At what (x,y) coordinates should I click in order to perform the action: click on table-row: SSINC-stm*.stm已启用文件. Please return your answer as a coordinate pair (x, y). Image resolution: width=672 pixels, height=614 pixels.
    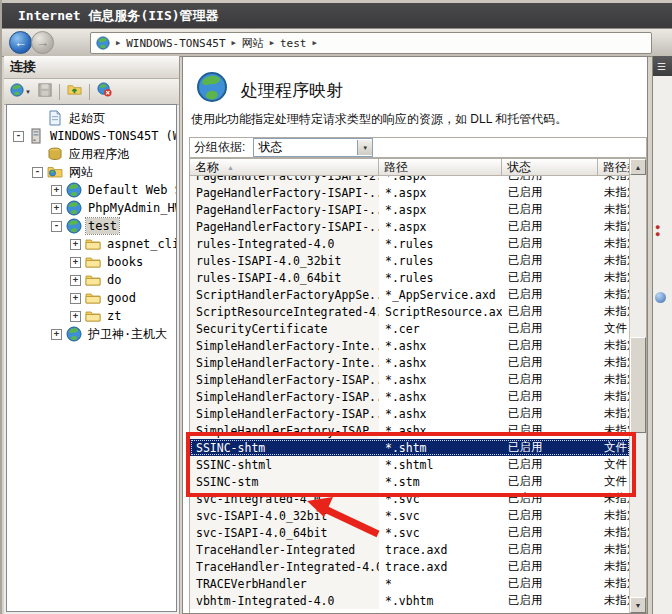
    Looking at the image, I should click on (410, 482).